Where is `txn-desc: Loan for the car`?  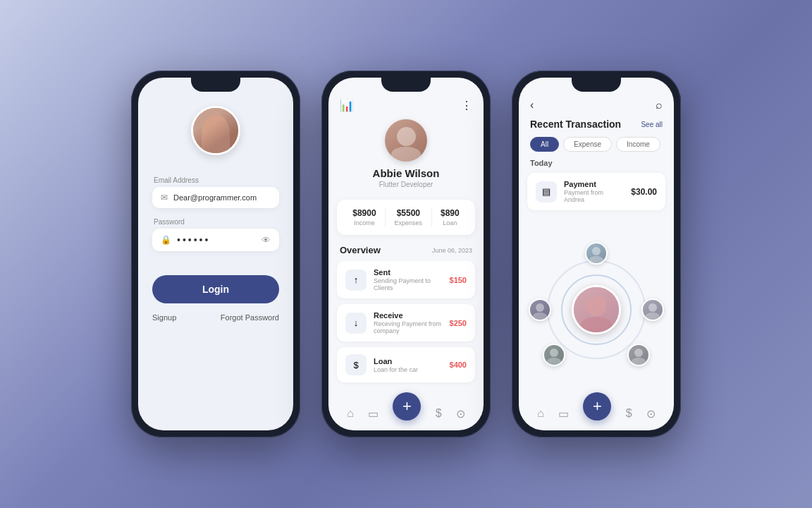
txn-desc: Loan for the car is located at coordinates (408, 370).